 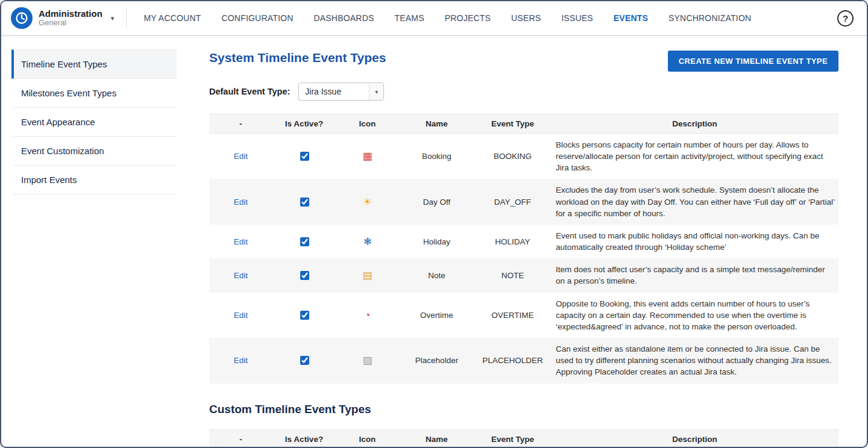 I want to click on event-description: Excludes the day from user’s work schedu…, so click(x=694, y=201).